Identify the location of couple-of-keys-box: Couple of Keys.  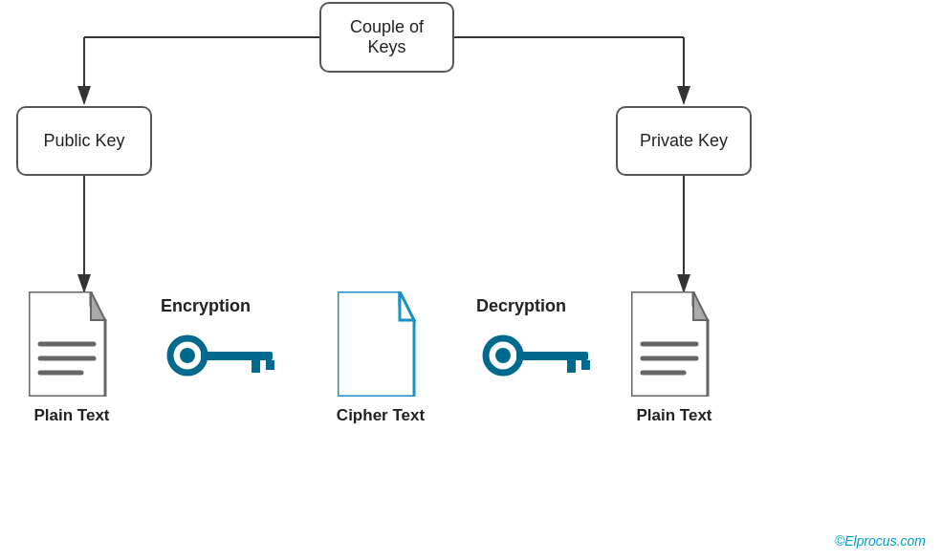
(386, 37).